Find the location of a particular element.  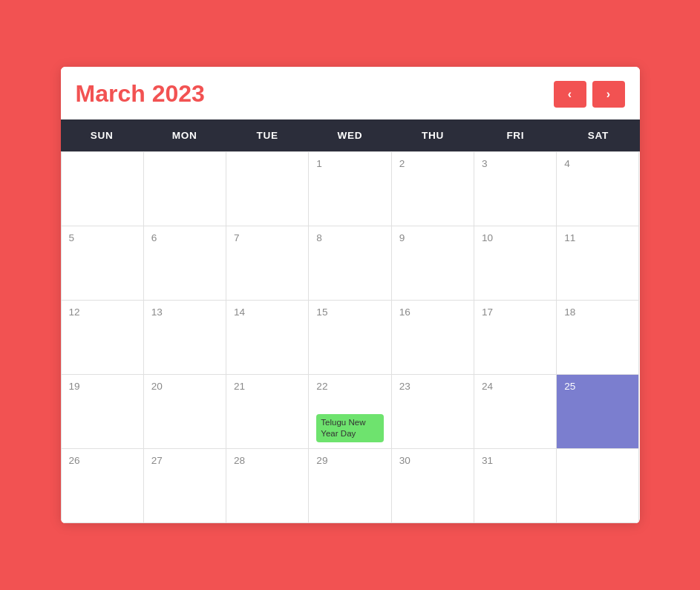

cell-date: 8 is located at coordinates (350, 237).